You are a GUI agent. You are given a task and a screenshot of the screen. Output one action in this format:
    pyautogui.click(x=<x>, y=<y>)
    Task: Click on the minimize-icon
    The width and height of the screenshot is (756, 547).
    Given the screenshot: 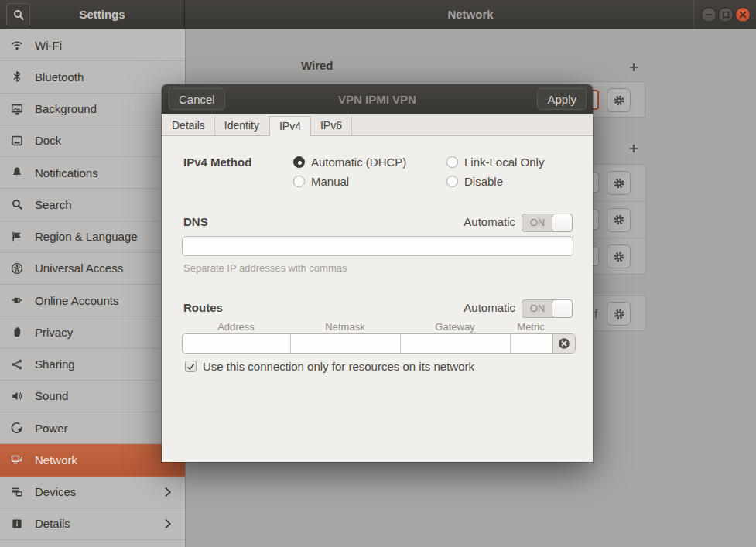 What is the action you would take?
    pyautogui.click(x=709, y=15)
    